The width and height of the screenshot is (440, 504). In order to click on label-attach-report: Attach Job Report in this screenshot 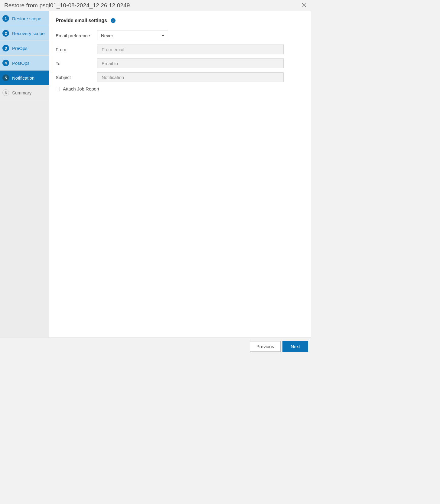, I will do `click(81, 89)`.